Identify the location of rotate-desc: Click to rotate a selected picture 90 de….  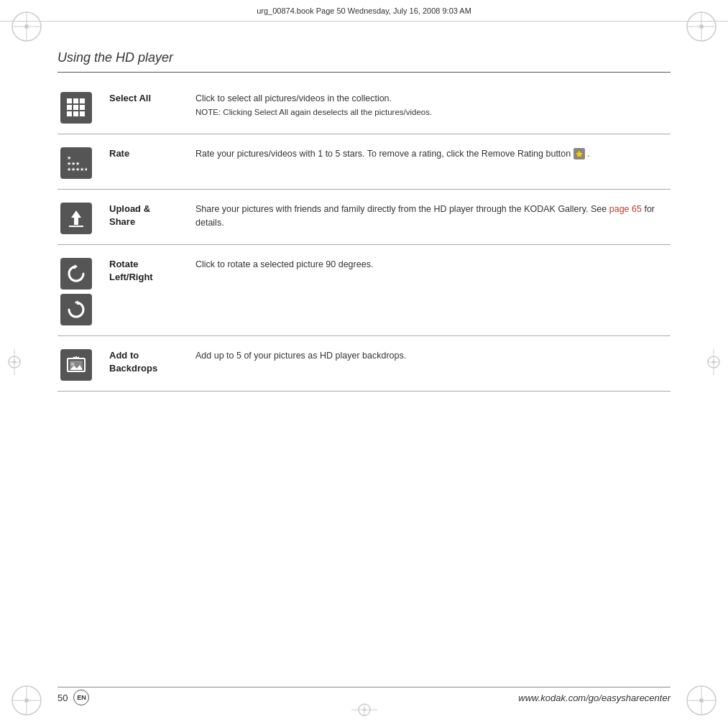
(433, 264).